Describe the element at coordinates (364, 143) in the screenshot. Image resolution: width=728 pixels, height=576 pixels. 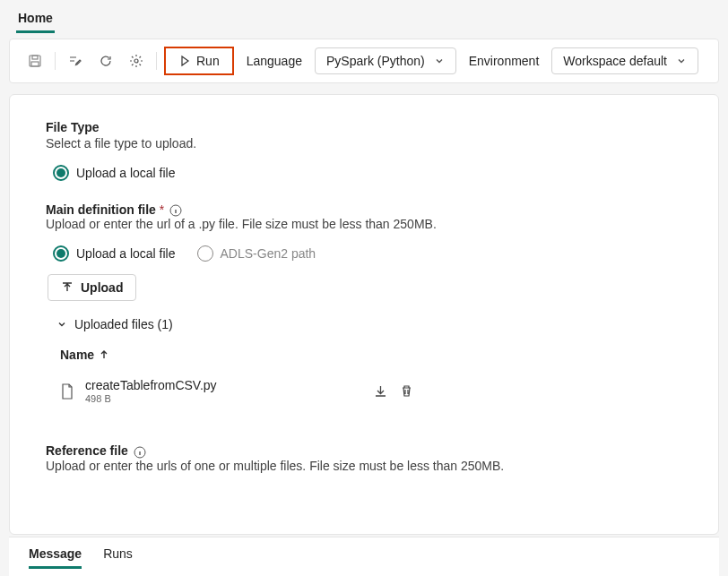
I see `file-type-subtitle: Select a file type to upload.` at that location.